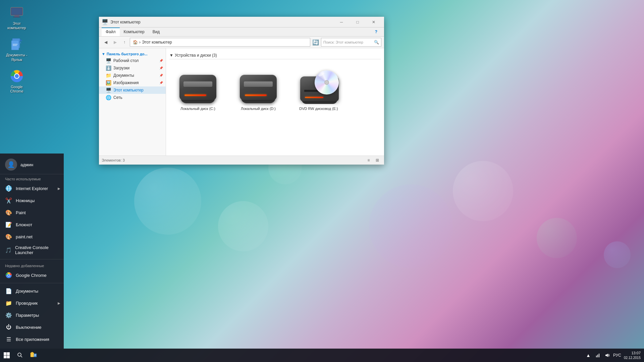 Image resolution: width=644 pixels, height=362 pixels. I want to click on start-menu: 👤 админ Часто используемые Internet Expl…, so click(32, 251).